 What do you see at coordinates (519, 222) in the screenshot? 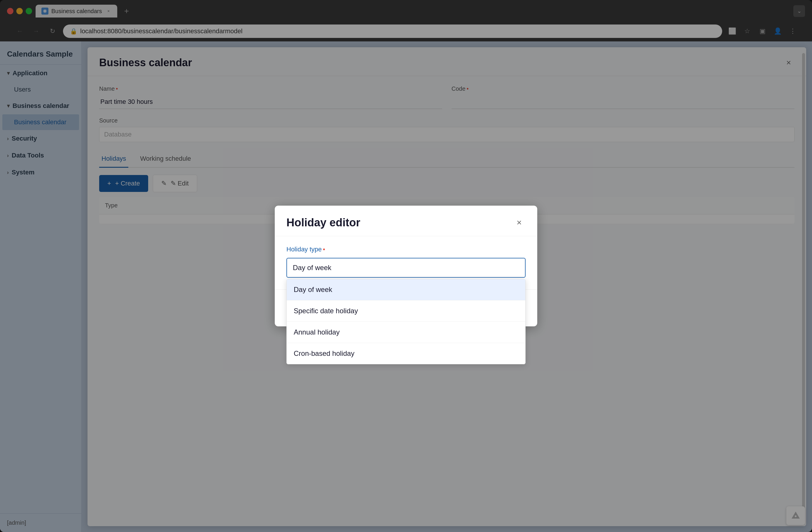
I see `holiday-close-button: ×` at bounding box center [519, 222].